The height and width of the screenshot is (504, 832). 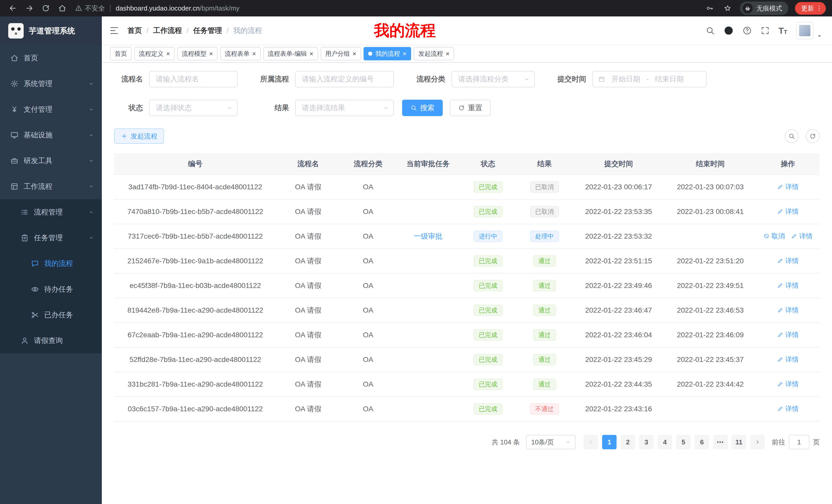 I want to click on breadcrumb-item: 工作流程, so click(x=167, y=30).